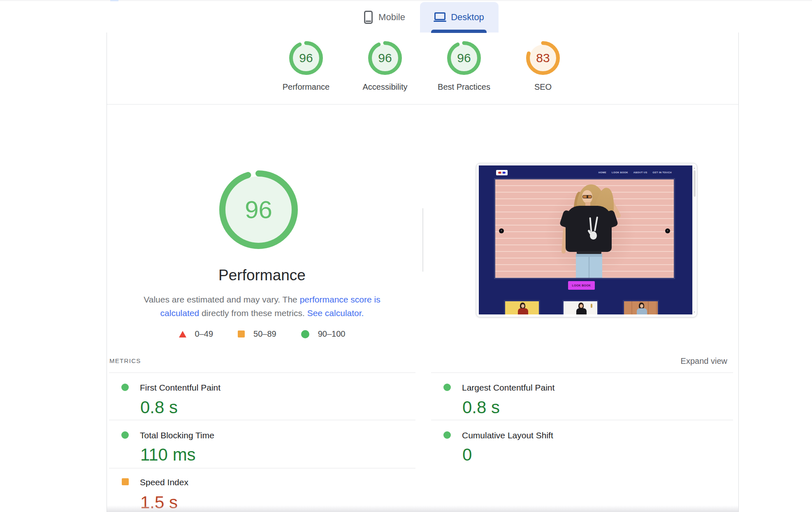  I want to click on top-accent, so click(114, 1).